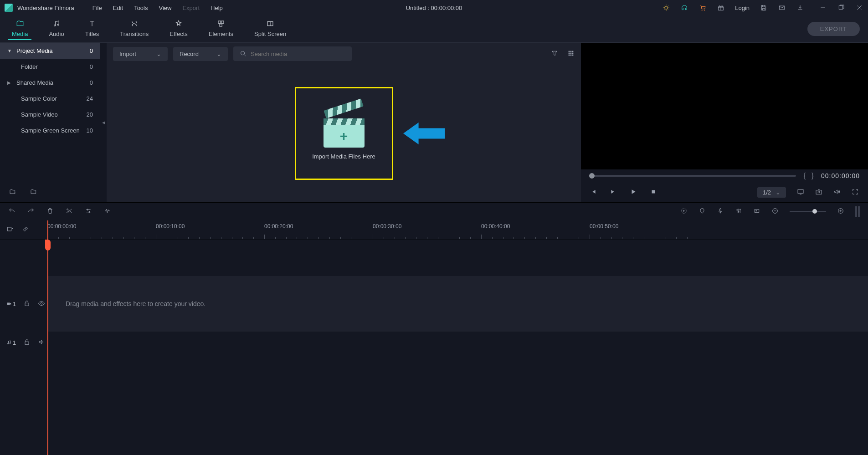 The image size is (868, 455). I want to click on audio-mixer-icon, so click(739, 211).